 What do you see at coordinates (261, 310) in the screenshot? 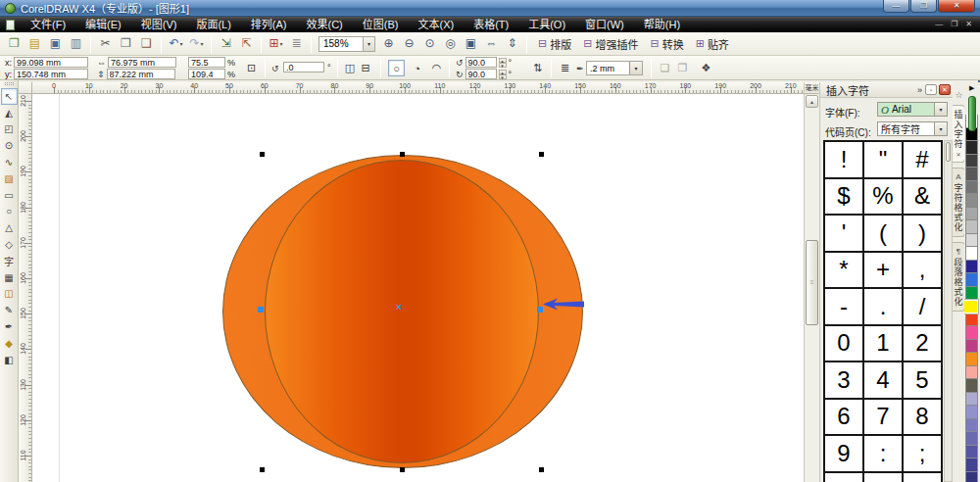
I see `ellipse-node-left` at bounding box center [261, 310].